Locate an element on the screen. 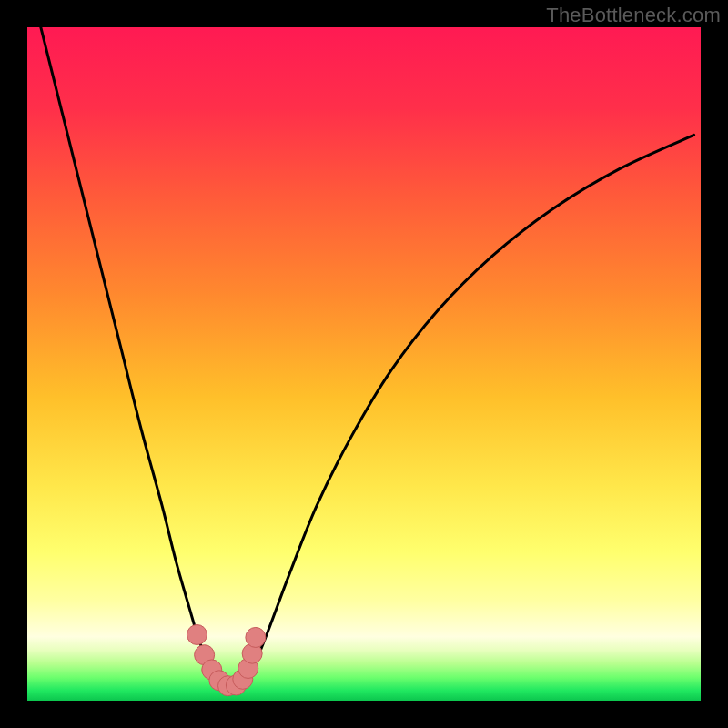  watermark-text: TheBottleneck.com is located at coordinates (633, 15).